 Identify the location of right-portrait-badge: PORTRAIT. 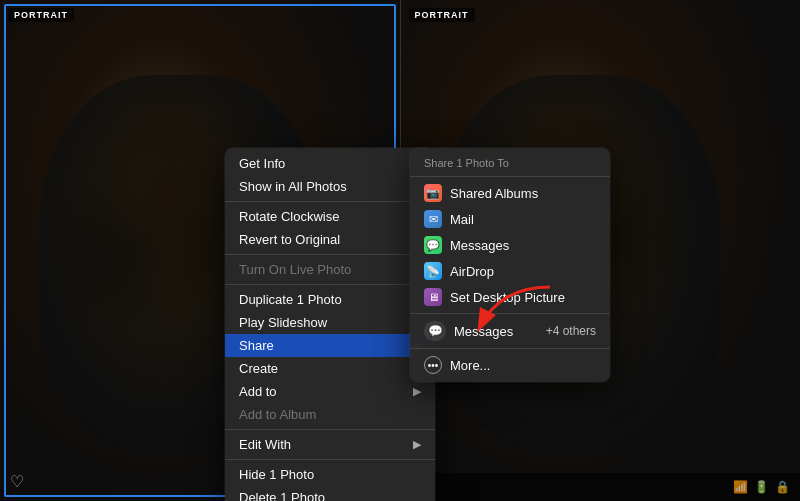
(442, 15).